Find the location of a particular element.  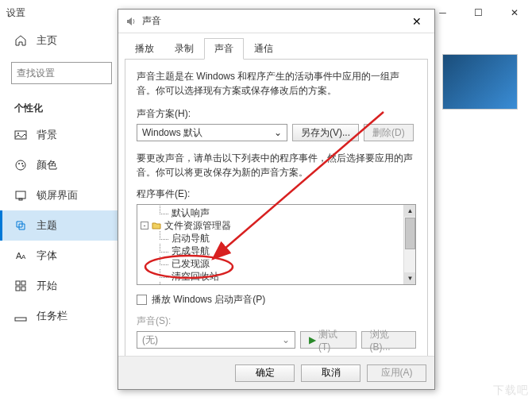

maximize-button: ☐ is located at coordinates (478, 13).